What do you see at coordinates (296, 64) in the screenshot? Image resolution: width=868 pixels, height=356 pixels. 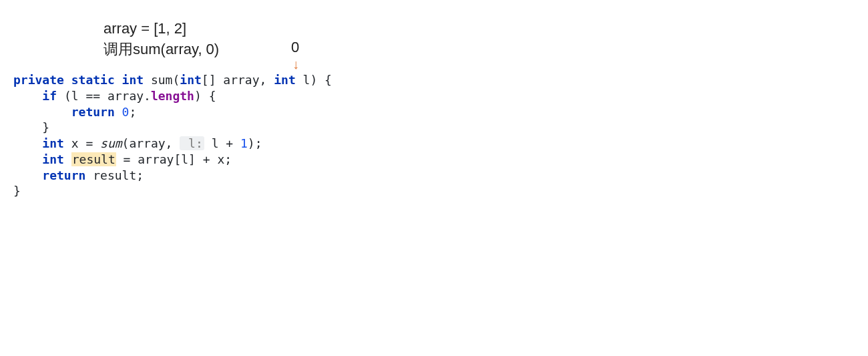 I see `down-arrow-icon: ↓` at bounding box center [296, 64].